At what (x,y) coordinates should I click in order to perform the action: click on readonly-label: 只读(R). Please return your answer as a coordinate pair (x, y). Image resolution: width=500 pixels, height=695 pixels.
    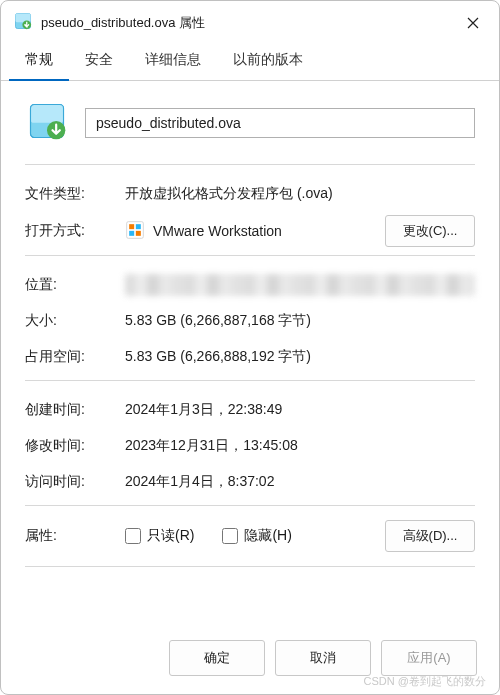
    Looking at the image, I should click on (170, 536).